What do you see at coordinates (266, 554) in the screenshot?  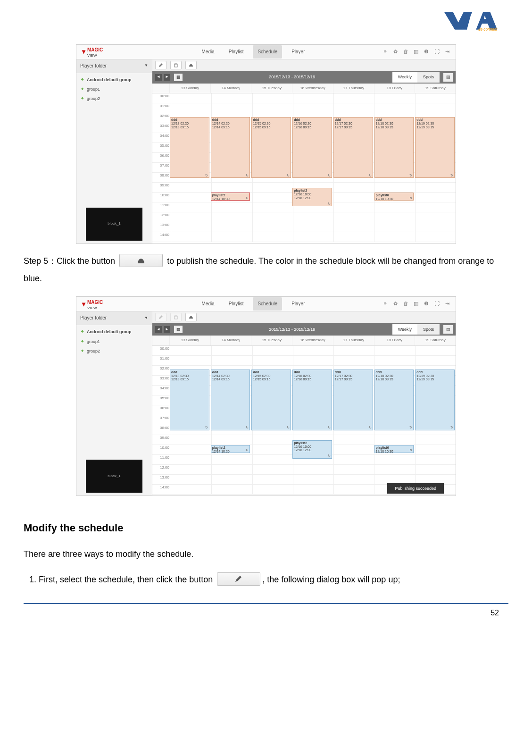 I see `modify-intro: There are three ways to modify the sched…` at bounding box center [266, 554].